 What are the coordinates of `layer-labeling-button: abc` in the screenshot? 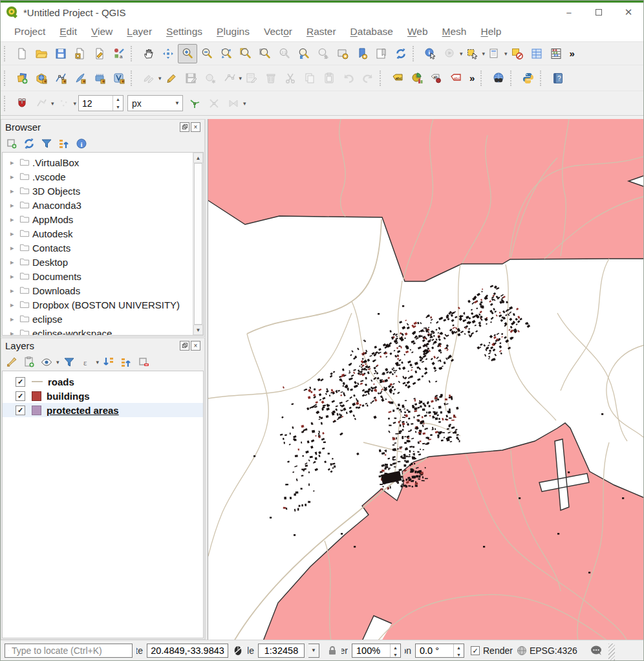 It's located at (398, 78).